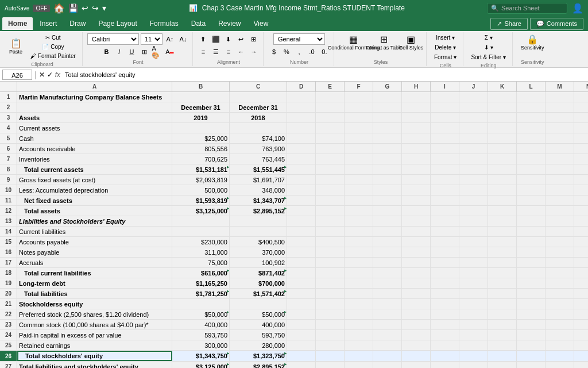  Describe the element at coordinates (201, 148) in the screenshot. I see `cell: 805,556` at that location.